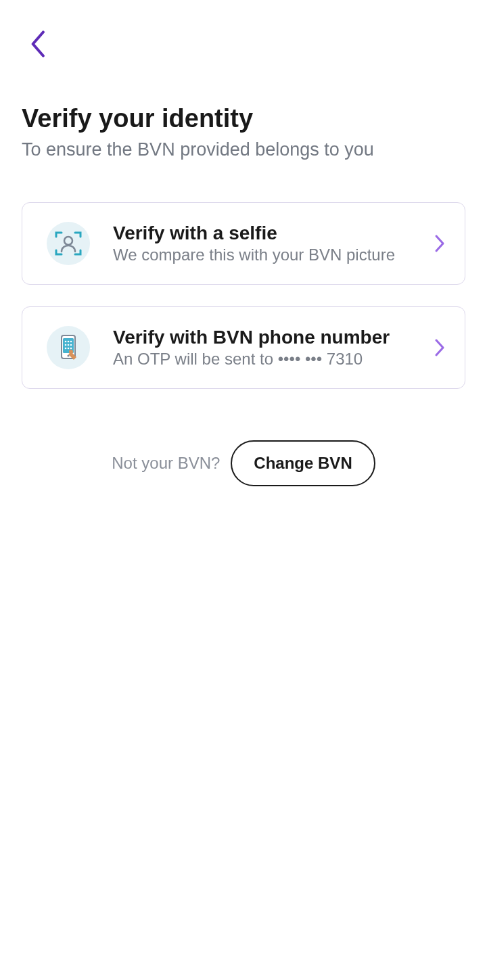  Describe the element at coordinates (244, 243) in the screenshot. I see `option-verify-selfie: Verify with a selfie We compare this wit…` at that location.